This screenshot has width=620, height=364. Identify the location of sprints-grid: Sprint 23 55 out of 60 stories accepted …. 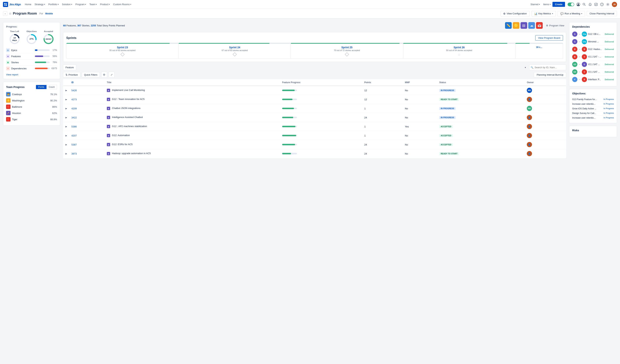
(314, 51).